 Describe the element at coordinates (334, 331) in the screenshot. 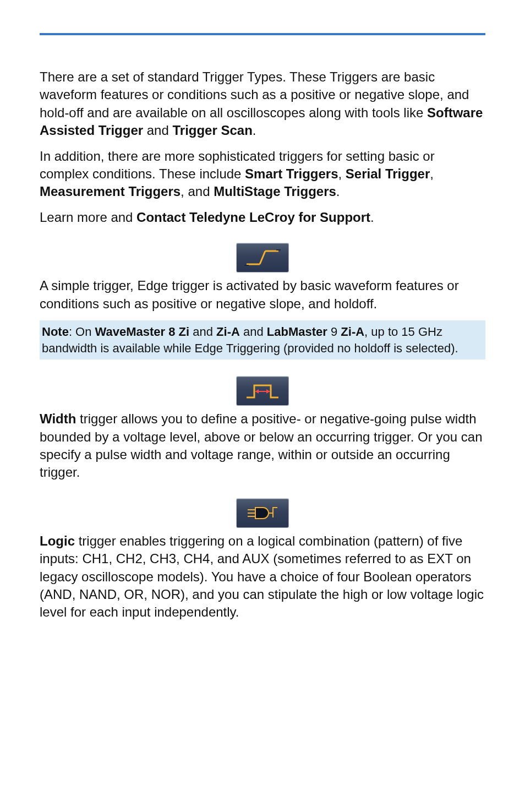

I see `text: 9` at that location.